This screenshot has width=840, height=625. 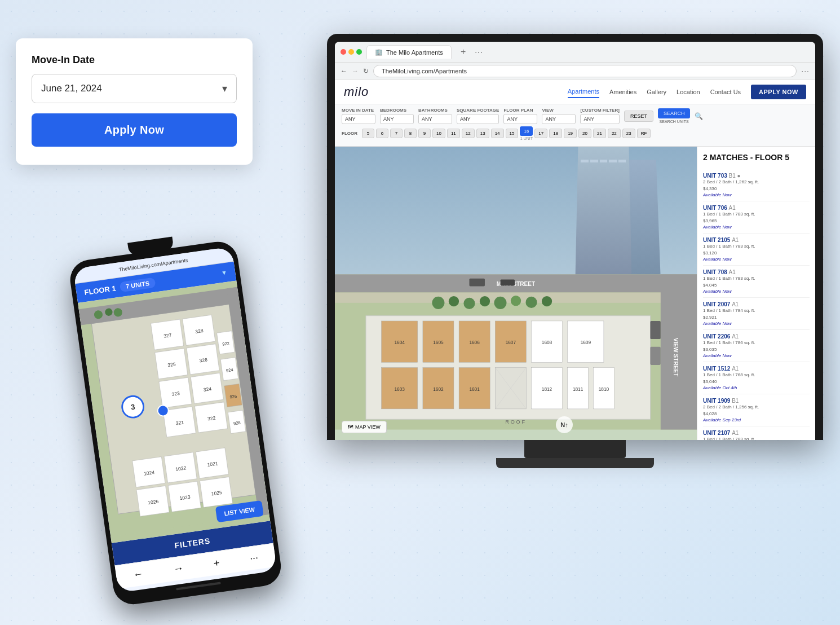 What do you see at coordinates (368, 133) in the screenshot?
I see `floor-button-5: 5` at bounding box center [368, 133].